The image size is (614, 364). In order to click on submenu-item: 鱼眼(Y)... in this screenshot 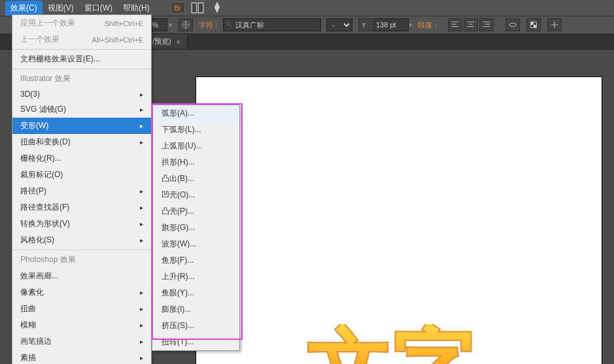, I will do `click(196, 293)`.